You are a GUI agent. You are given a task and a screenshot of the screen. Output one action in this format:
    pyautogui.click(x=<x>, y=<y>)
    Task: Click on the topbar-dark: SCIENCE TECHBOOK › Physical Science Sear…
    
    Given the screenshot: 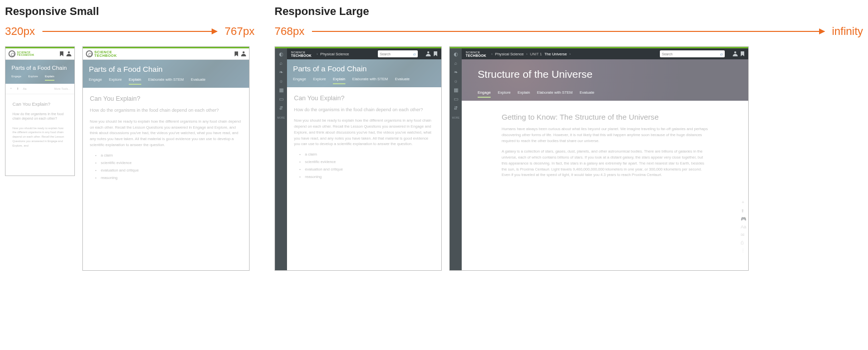 What is the action you would take?
    pyautogui.click(x=364, y=54)
    